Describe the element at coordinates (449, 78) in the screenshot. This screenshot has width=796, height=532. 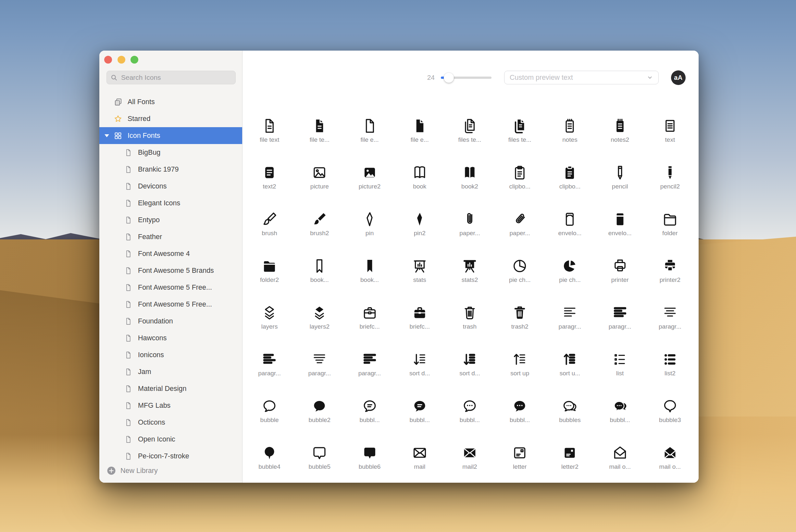
I see `slider-thumb` at that location.